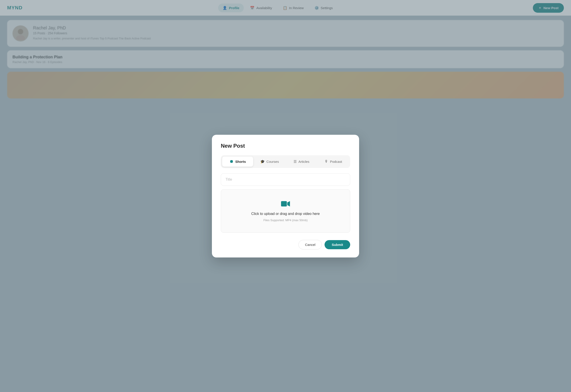 This screenshot has height=392, width=571. What do you see at coordinates (286, 211) in the screenshot?
I see `upload-area: Click to upload or drag and drop video h…` at bounding box center [286, 211].